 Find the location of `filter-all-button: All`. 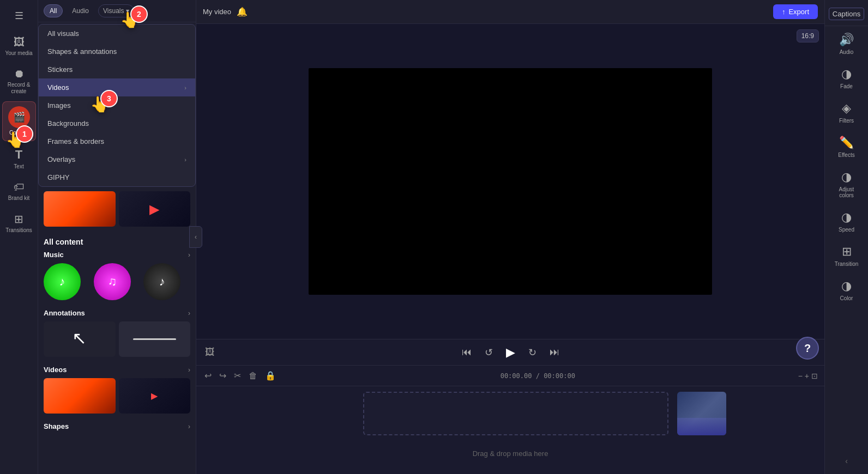

filter-all-button: All is located at coordinates (53, 11).